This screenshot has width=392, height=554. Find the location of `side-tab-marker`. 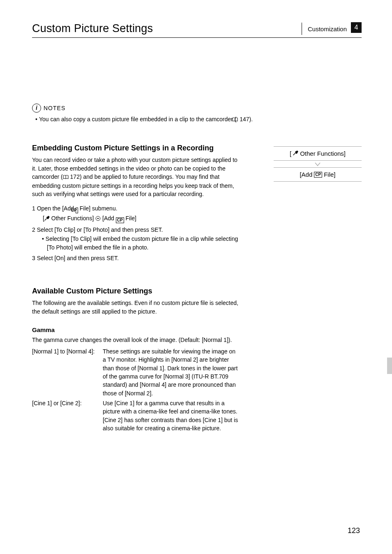

side-tab-marker is located at coordinates (390, 366).